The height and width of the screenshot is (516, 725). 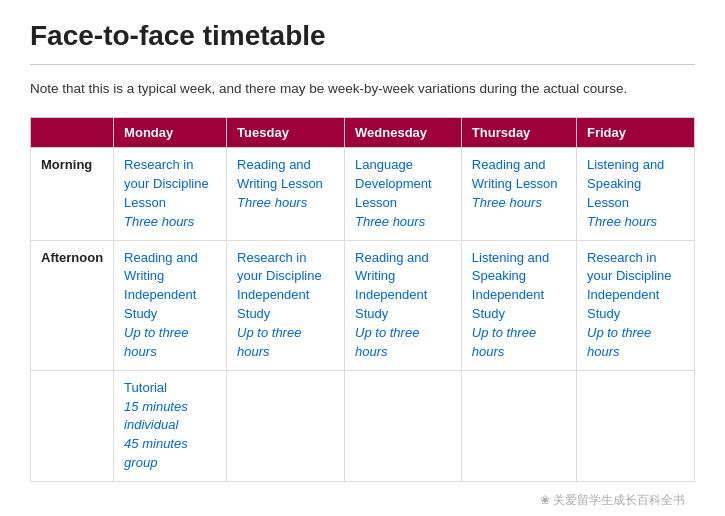 I want to click on table-cell: Research in your Discipline LessonThree …, so click(x=170, y=194).